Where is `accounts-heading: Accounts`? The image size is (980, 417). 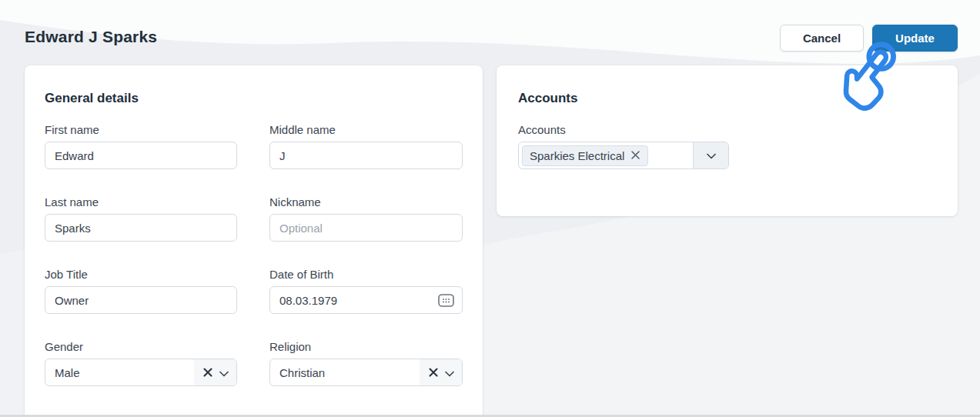 accounts-heading: Accounts is located at coordinates (727, 98).